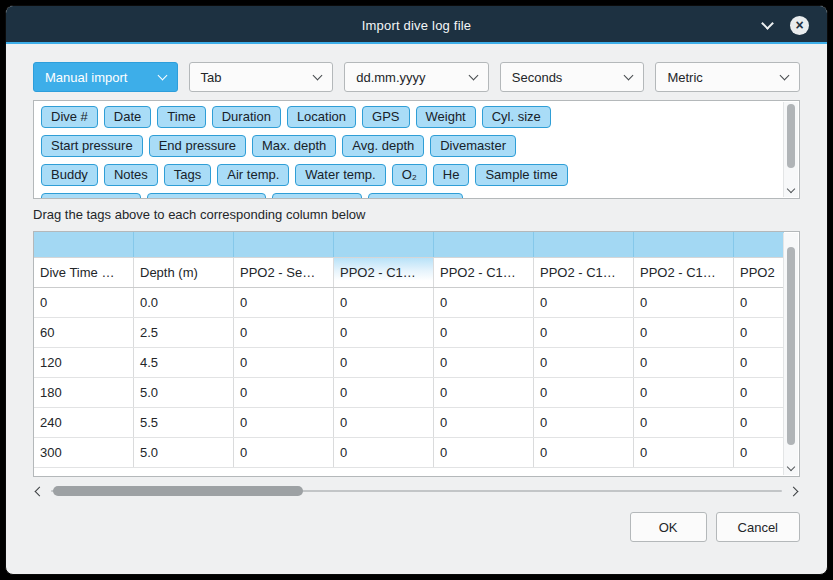 The width and height of the screenshot is (833, 580). I want to click on tag-notes: Notes, so click(131, 175).